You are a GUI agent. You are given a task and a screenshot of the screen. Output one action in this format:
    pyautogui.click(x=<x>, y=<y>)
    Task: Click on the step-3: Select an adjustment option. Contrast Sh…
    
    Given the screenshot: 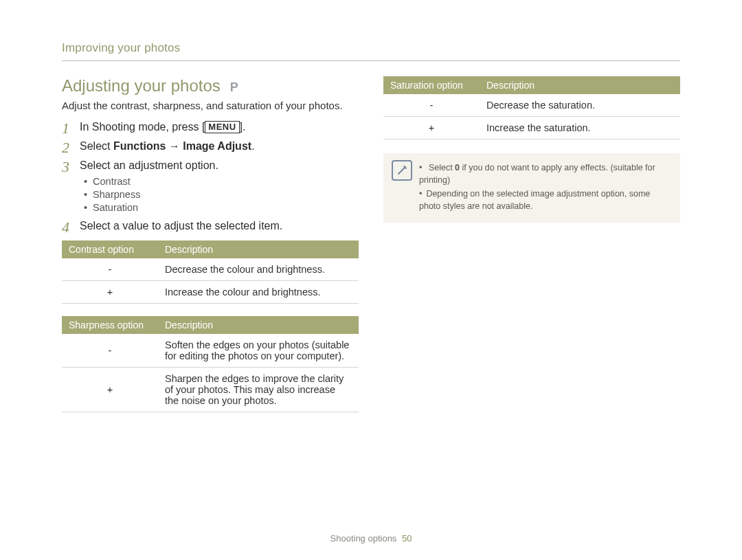 What is the action you would take?
    pyautogui.click(x=210, y=186)
    